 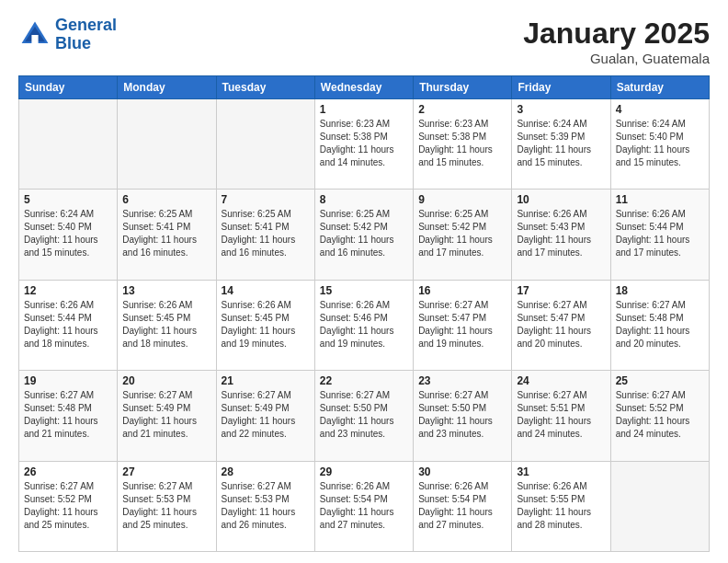 I want to click on day-number: 29, so click(x=364, y=472).